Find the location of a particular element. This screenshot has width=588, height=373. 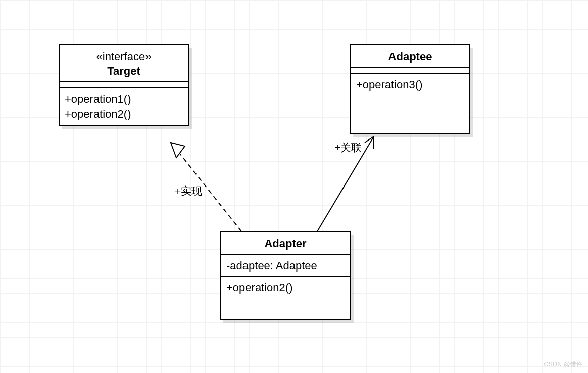

uml-attribute: -adaptee: Adaptee is located at coordinates (285, 266).